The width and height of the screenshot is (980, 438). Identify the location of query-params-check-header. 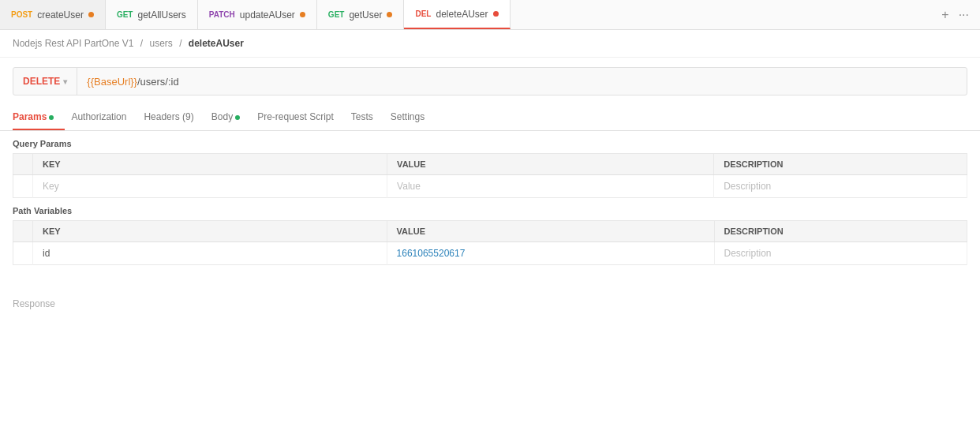
(24, 164).